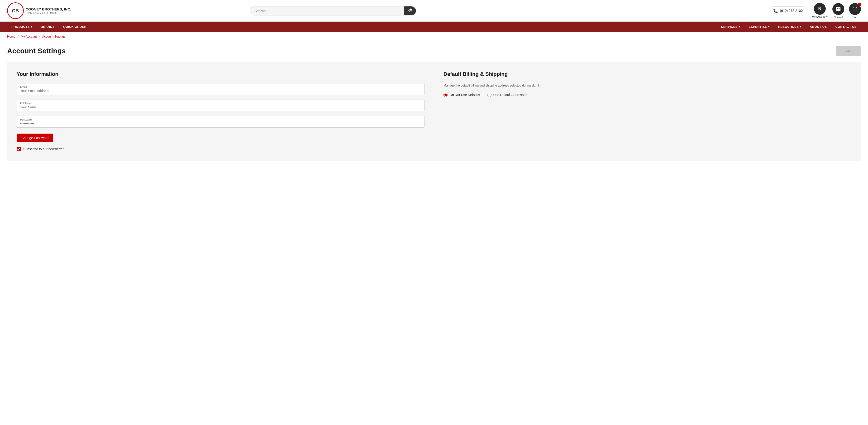 This screenshot has width=868, height=425. Describe the element at coordinates (855, 11) in the screenshot. I see `cart-wrap: 0 Cart` at that location.